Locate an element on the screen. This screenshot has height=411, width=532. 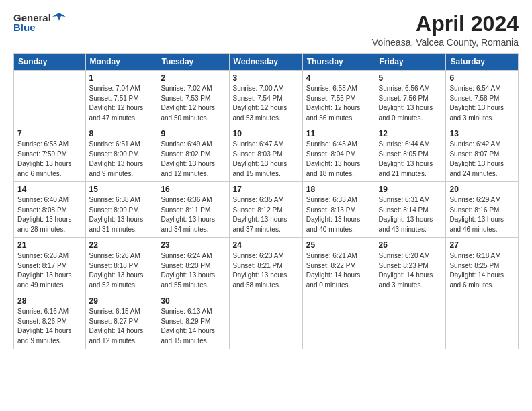
day-number: 27 is located at coordinates (482, 245).